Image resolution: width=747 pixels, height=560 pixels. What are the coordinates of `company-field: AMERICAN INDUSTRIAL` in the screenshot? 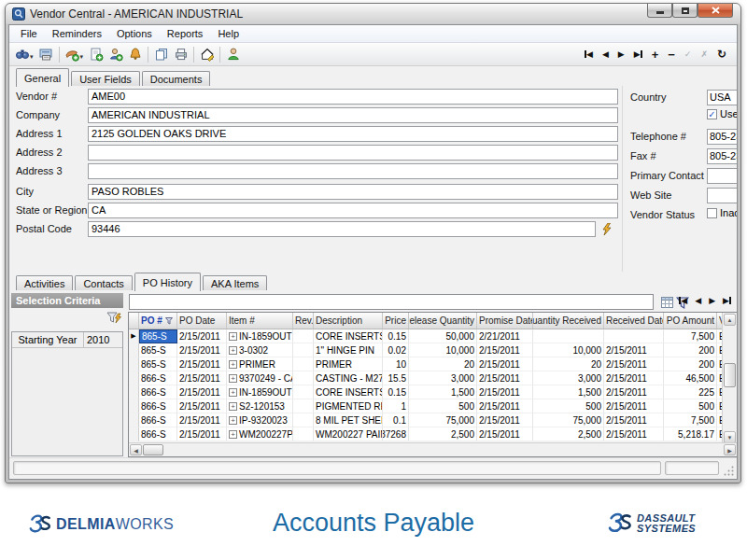 It's located at (353, 116).